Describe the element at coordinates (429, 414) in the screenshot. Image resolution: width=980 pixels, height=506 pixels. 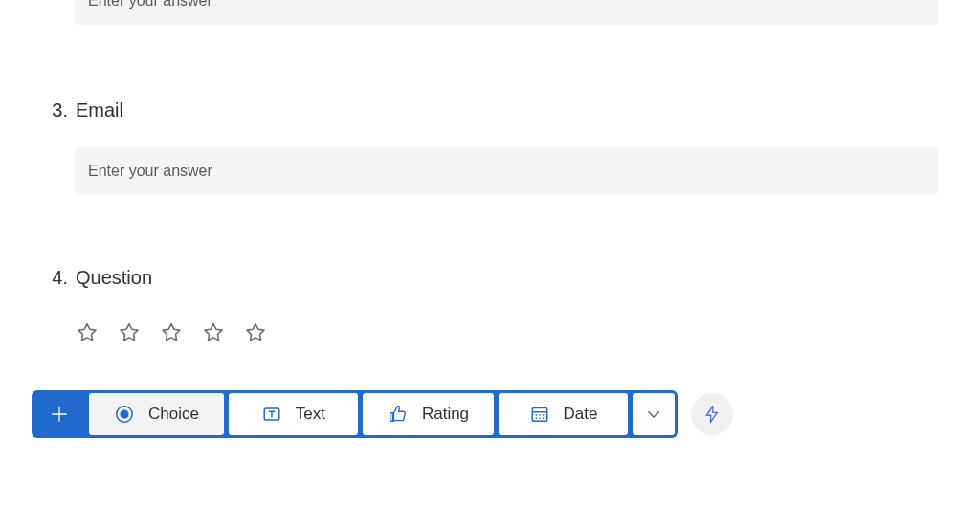
I see `rating-type-button: Rating` at that location.